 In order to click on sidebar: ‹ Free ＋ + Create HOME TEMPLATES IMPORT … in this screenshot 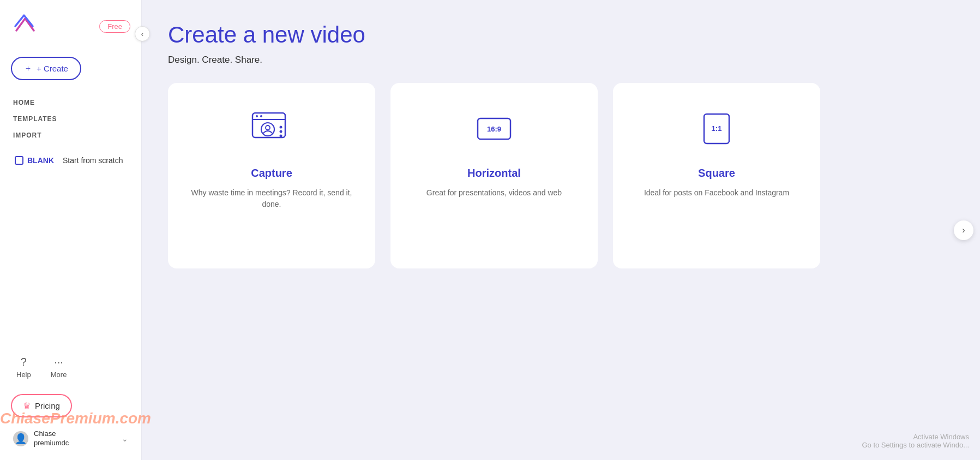, I will do `click(71, 230)`.